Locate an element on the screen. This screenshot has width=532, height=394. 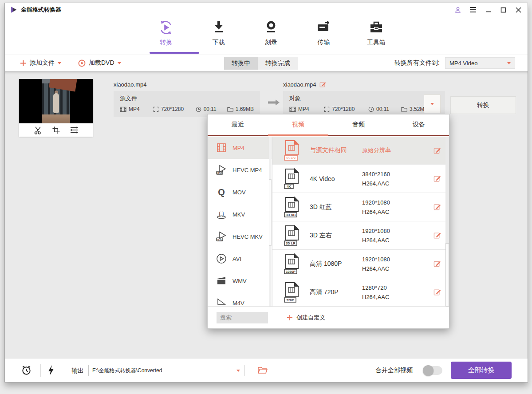
preset-row-3d-rb: 3D RB 3D 红蓝 1920*1080H264,AAC is located at coordinates (361, 207).